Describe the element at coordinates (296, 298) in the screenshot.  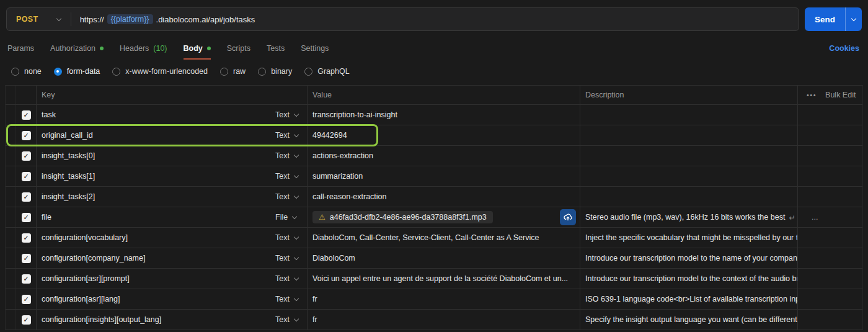
I see `chevron-down-icon` at that location.